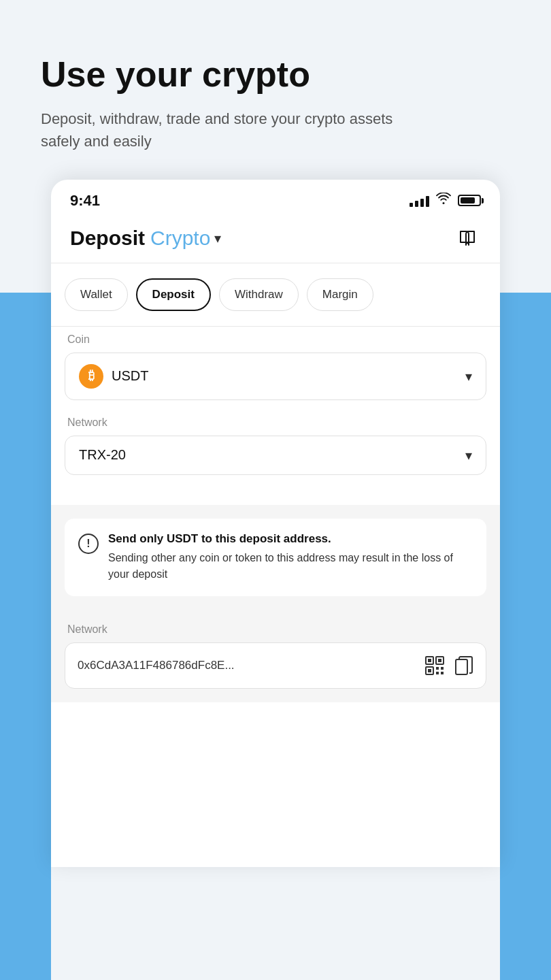 The width and height of the screenshot is (551, 980). Describe the element at coordinates (276, 557) in the screenshot. I see `warning-box: ! Send only USDT to this deposit address…` at that location.